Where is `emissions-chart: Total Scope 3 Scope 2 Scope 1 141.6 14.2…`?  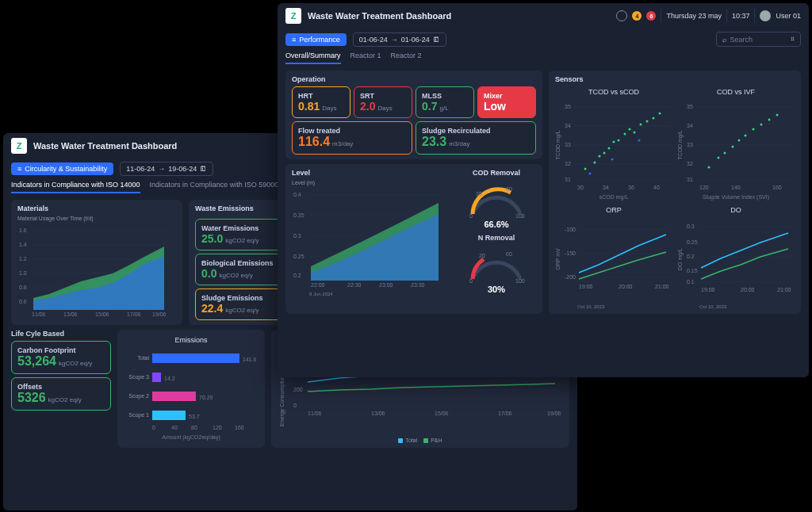
emissions-chart: Total Scope 3 Scope 2 Scope 1 141.6 14.2… is located at coordinates (191, 393).